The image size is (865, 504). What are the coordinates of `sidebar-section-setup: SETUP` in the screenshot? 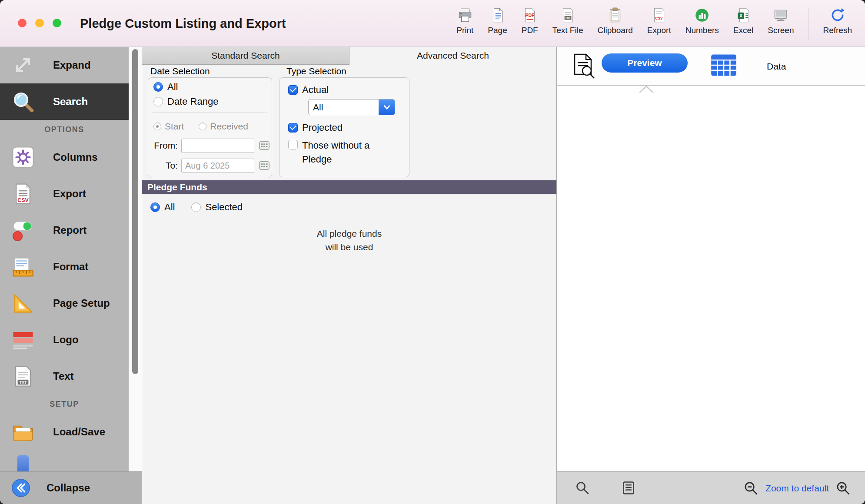 It's located at (64, 404).